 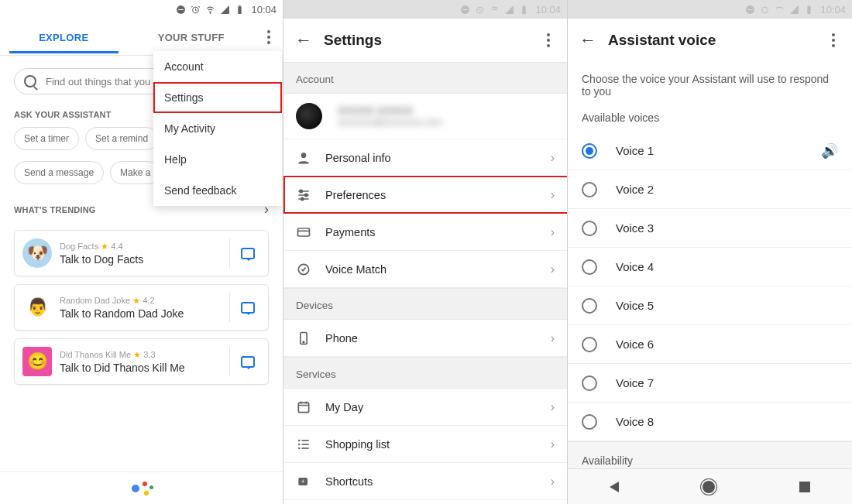 I want to click on star-icon: ★, so click(x=137, y=355).